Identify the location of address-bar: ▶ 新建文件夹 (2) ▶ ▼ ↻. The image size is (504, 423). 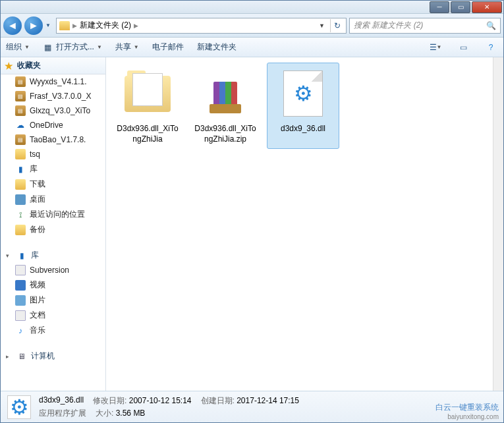
(202, 26).